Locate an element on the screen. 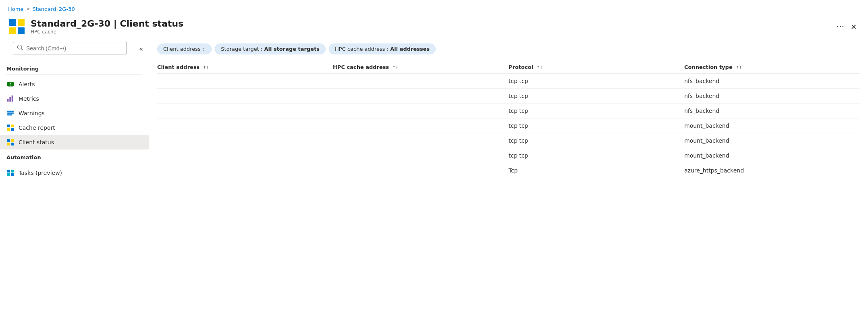 The width and height of the screenshot is (868, 324). cell-connection-type: azure_https_backend is located at coordinates (772, 171).